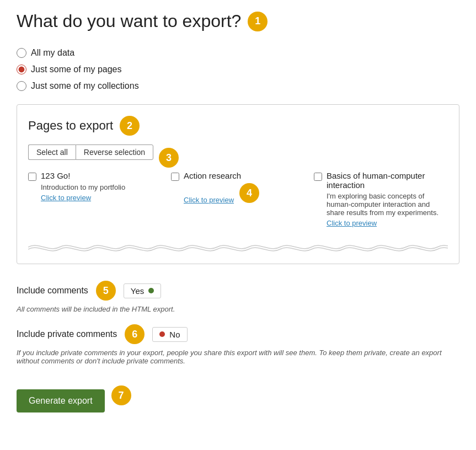 This screenshot has width=476, height=450. What do you see at coordinates (238, 158) in the screenshot?
I see `button-group-wrapper: Select all Reverse selection 3` at bounding box center [238, 158].